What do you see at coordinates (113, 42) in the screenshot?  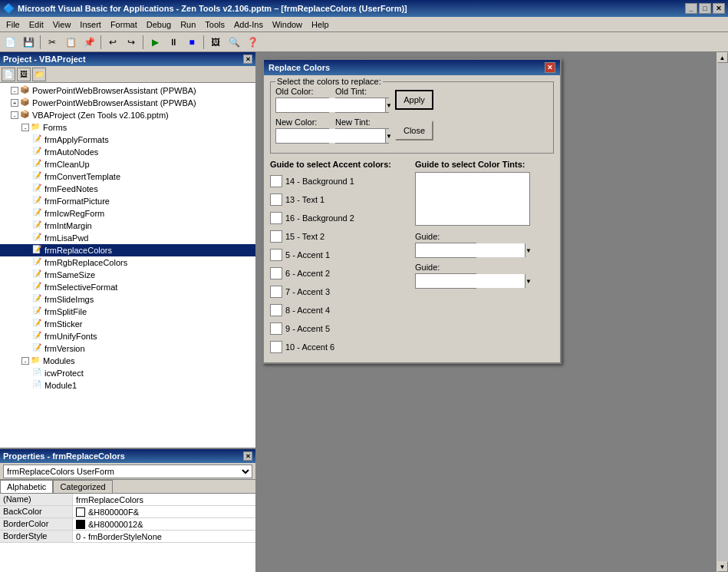 I see `toolbar-undo-btn: ↩` at bounding box center [113, 42].